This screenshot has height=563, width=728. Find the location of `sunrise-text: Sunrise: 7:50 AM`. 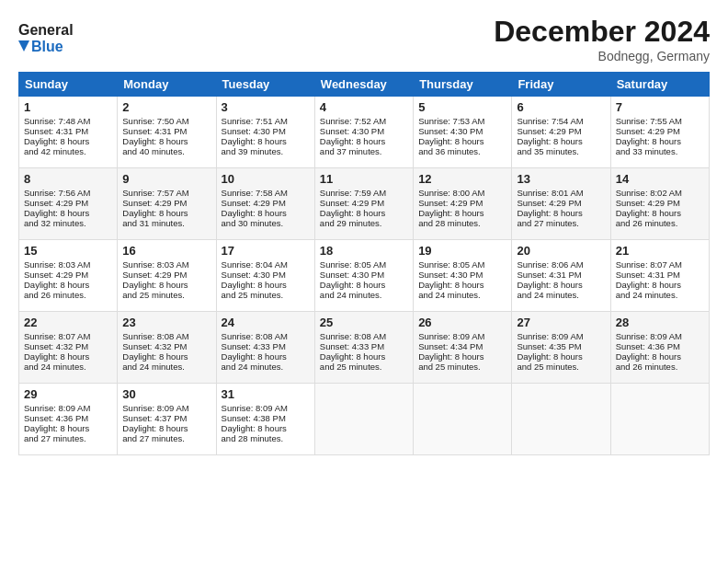

sunrise-text: Sunrise: 7:50 AM is located at coordinates (166, 121).